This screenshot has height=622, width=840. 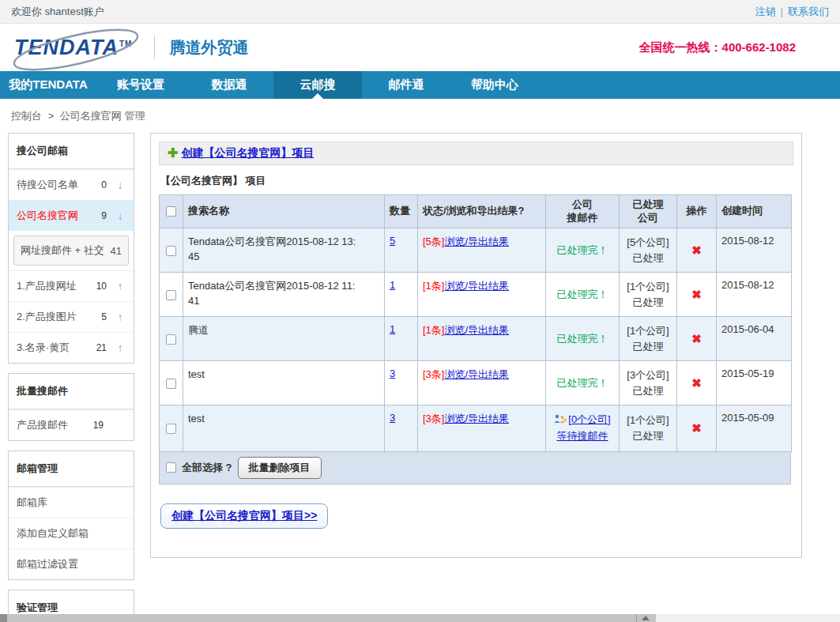 I want to click on table-row: Tendata公司名搜官网2015-08-12 11:41 1 [1条]浏览/导…, so click(x=476, y=295).